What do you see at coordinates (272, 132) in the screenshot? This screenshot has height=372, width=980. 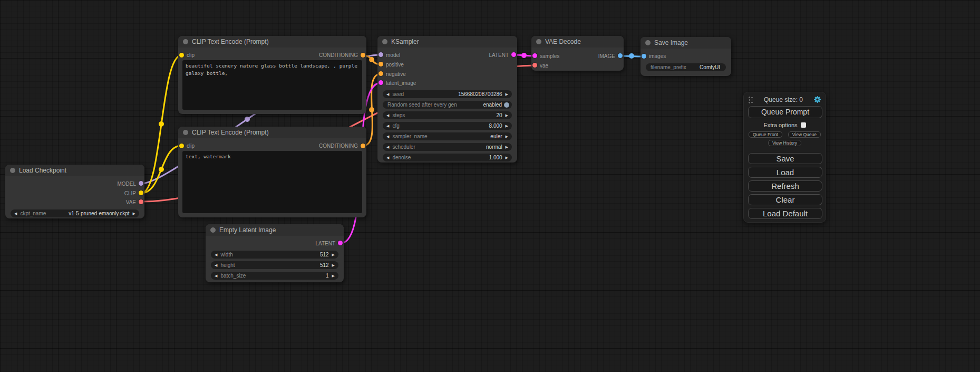 I see `clip-negative-title-bar: CLIP Text Encode (Prompt)` at bounding box center [272, 132].